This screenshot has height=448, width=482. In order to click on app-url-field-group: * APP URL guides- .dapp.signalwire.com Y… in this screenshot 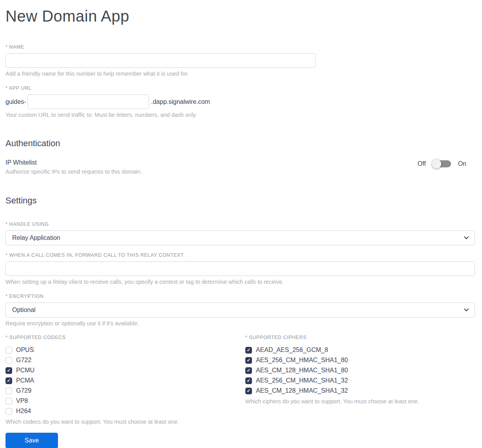, I will do `click(240, 102)`.